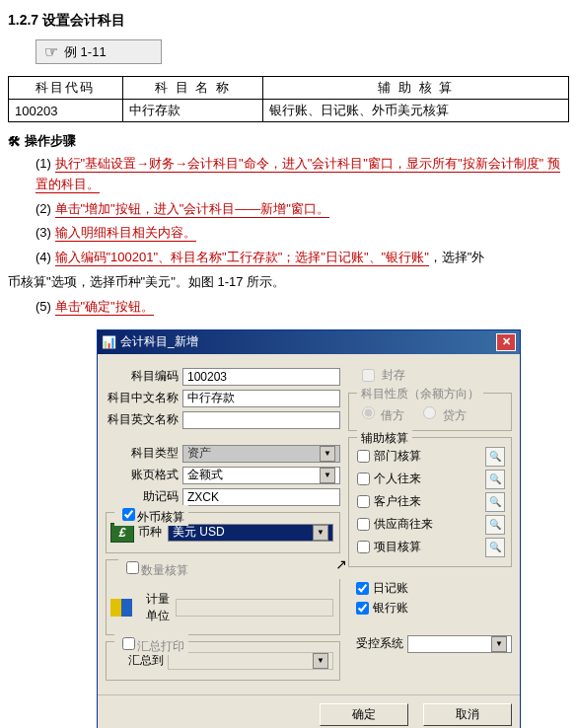 The image size is (577, 728). What do you see at coordinates (363, 501) in the screenshot?
I see `checkbox-customer` at bounding box center [363, 501].